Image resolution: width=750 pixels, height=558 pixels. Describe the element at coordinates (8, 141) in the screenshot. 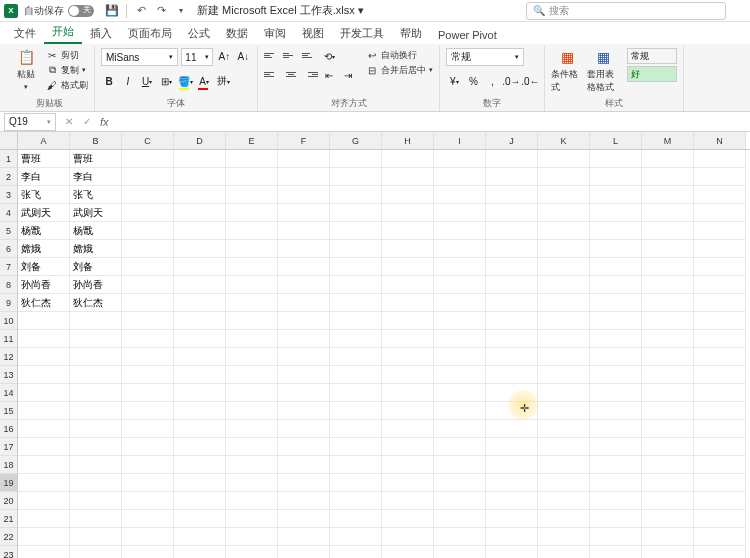

I see `select-all-corner` at that location.